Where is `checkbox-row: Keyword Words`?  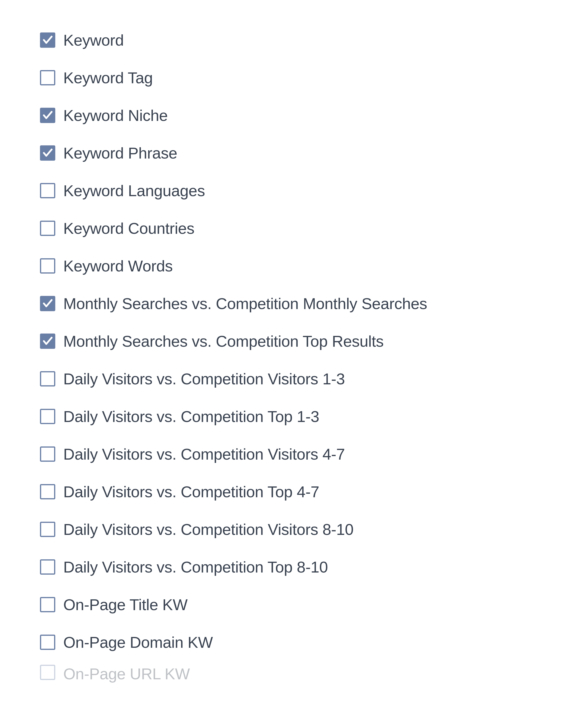
checkbox-row: Keyword Words is located at coordinates (314, 266).